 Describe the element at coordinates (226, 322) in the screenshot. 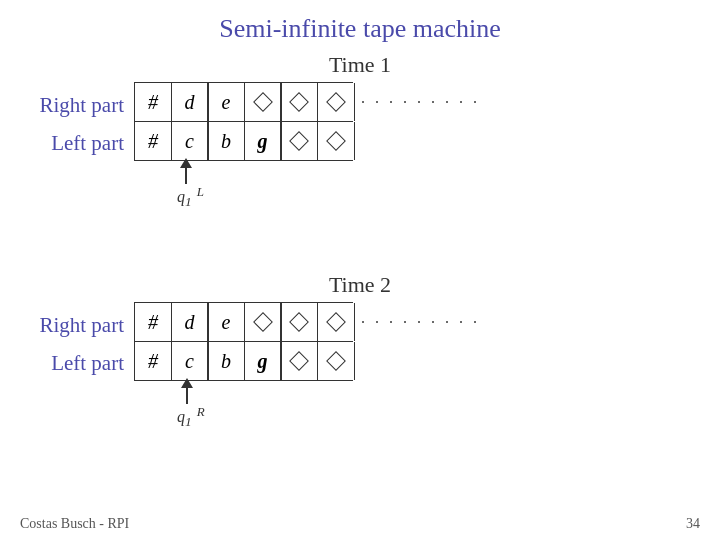

I see `time2-r2: e` at that location.